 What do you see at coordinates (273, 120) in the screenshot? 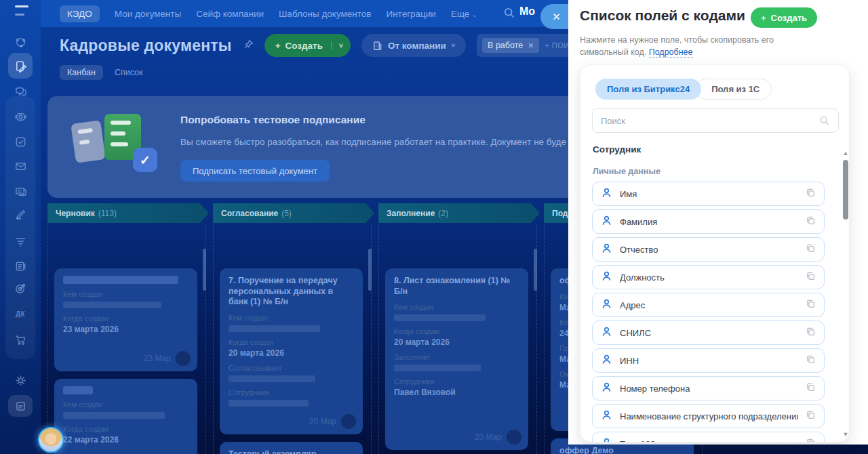
I see `banner-title: Попробовать тестовое подписание` at bounding box center [273, 120].